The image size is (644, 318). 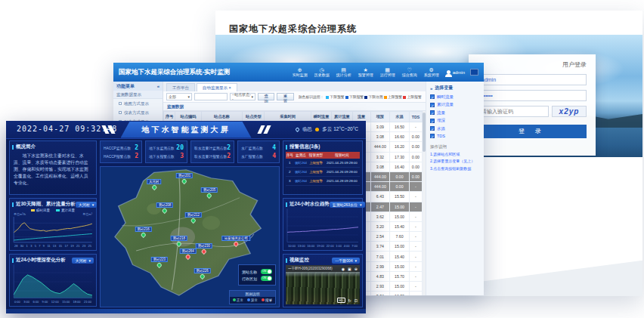 I want to click on flow-line-chart, so click(x=53, y=230).